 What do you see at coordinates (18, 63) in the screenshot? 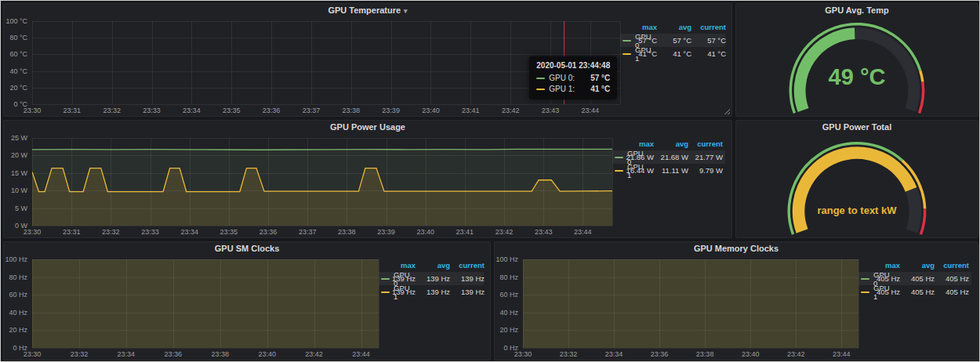
I see `y-axis: 100 °C80 °C60 °C40 °C20 °C0 °C` at bounding box center [18, 63].